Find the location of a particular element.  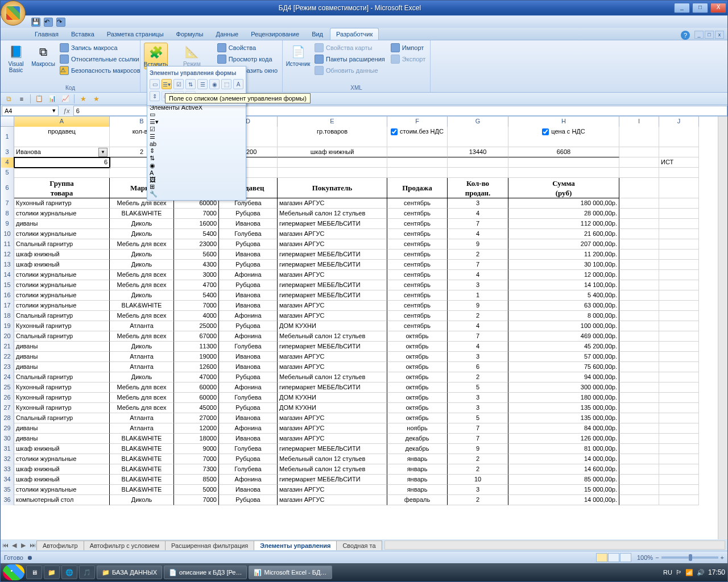

cell: ИСТ is located at coordinates (679, 163).